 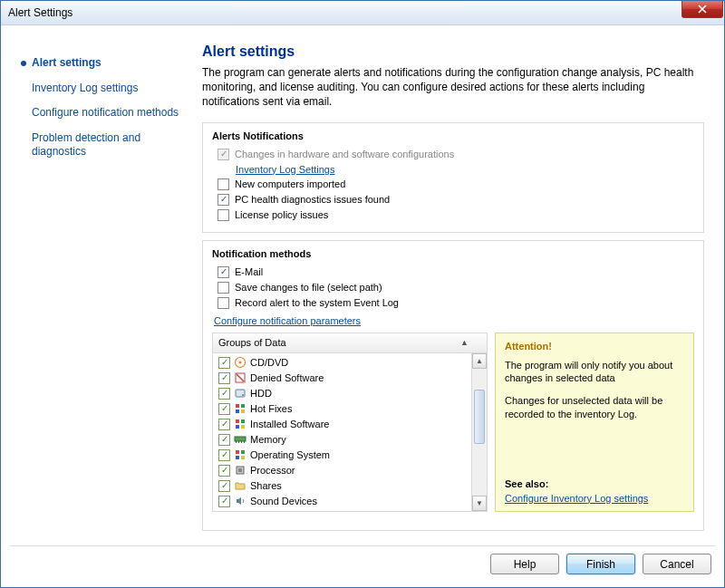 I want to click on chk-new-computers: New computers imported, so click(x=453, y=185).